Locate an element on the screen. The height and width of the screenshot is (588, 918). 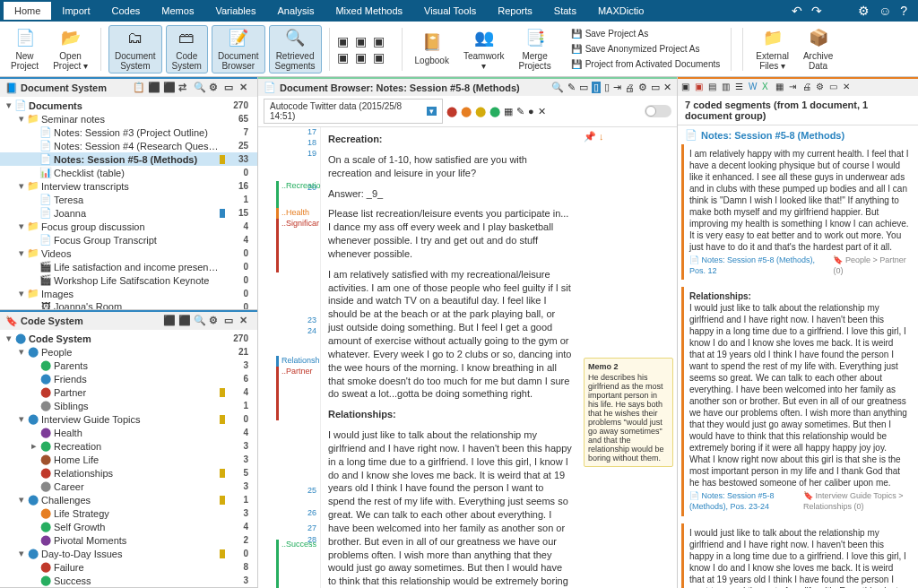
tree-row: ▾📁Focus group discussion4 is located at coordinates (129, 226).